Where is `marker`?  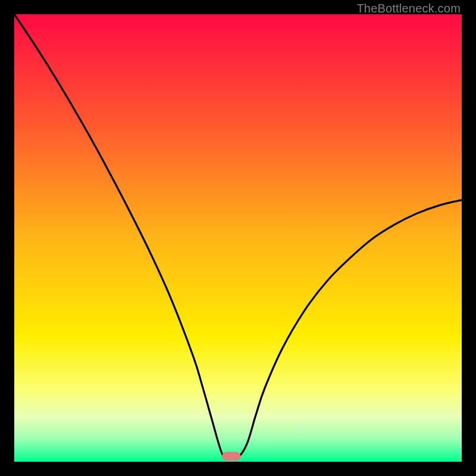 marker is located at coordinates (231, 456).